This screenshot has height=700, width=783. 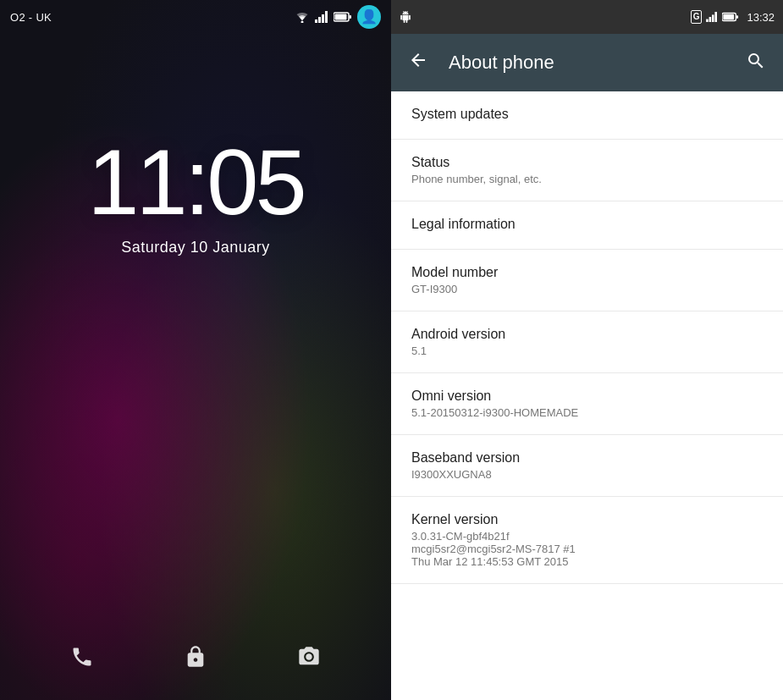 I want to click on menu-item-title: Model number, so click(x=587, y=273).